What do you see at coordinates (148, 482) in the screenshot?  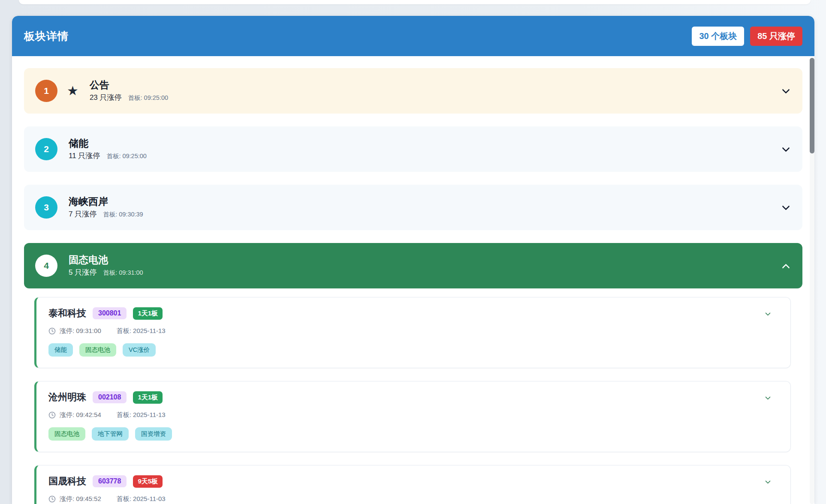 I see `streak-badge: 9天5板` at bounding box center [148, 482].